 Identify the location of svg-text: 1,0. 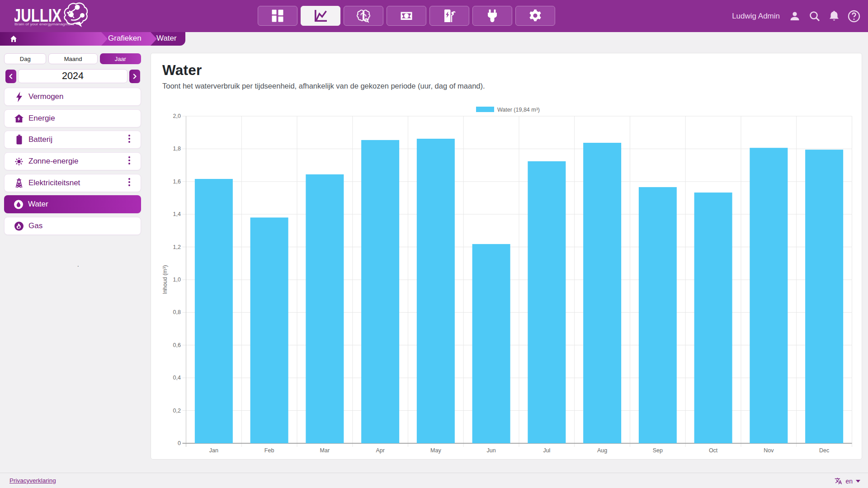
(177, 280).